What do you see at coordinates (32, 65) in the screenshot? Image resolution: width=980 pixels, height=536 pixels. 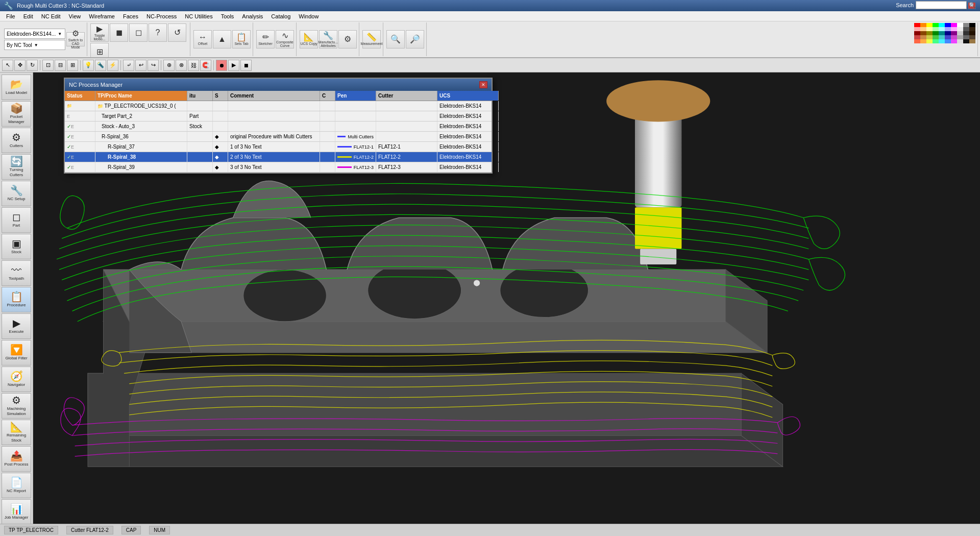 I see `tb2-rotate-btn: ↻` at bounding box center [32, 65].